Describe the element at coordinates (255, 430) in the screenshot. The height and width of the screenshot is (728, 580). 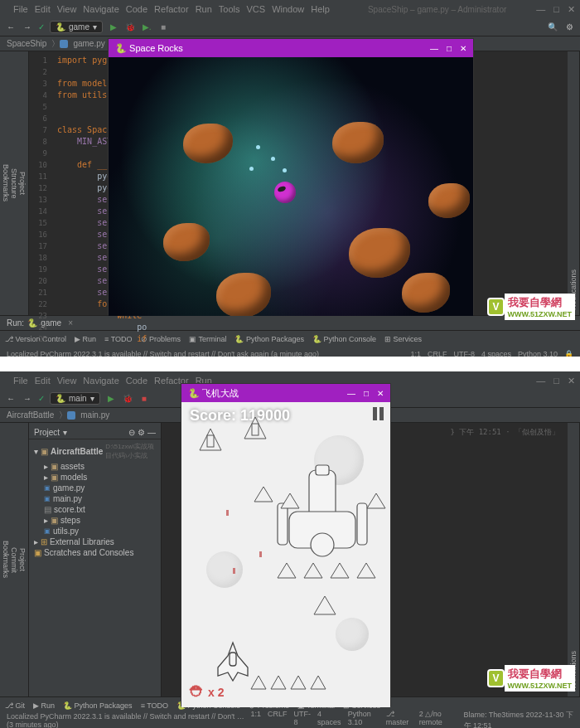
I see `enemy-ship` at that location.